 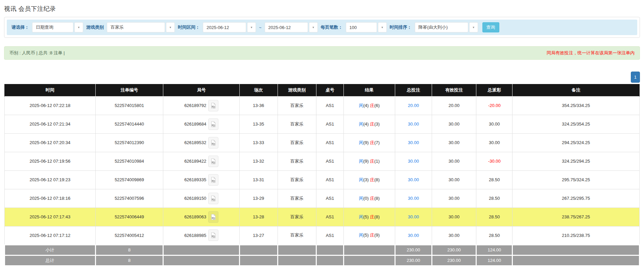 I want to click on game-type-value: 百家乐, so click(x=136, y=27).